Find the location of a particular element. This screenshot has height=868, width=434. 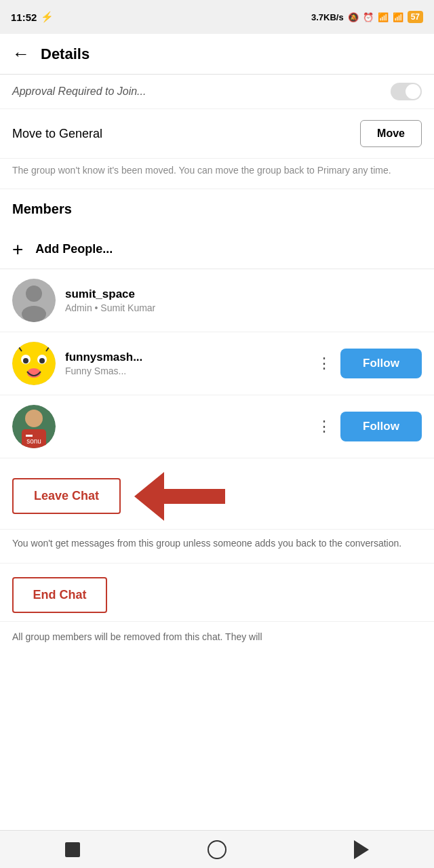

move-info-text: The group won't know it's been moved. Yo… is located at coordinates (217, 174).